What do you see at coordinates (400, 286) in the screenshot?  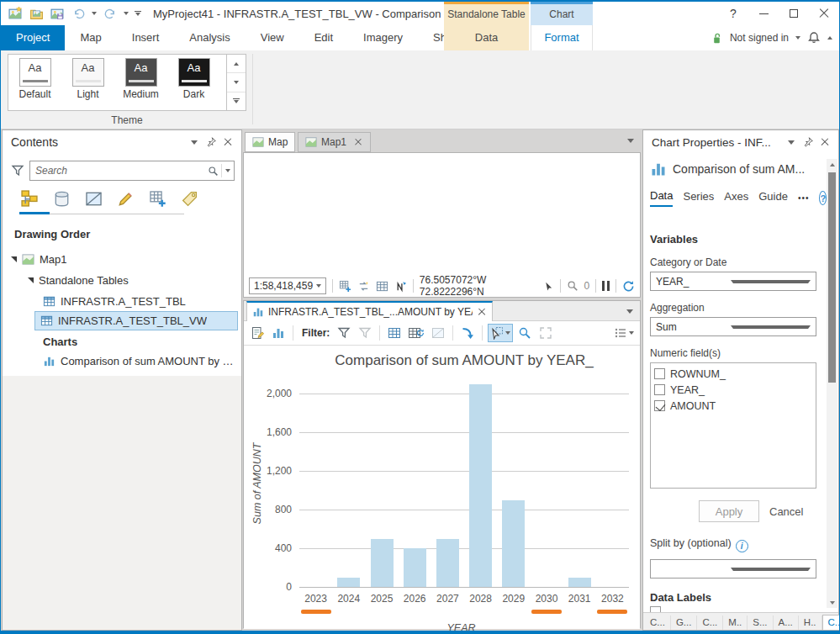 I see `north-arrow-icon` at bounding box center [400, 286].